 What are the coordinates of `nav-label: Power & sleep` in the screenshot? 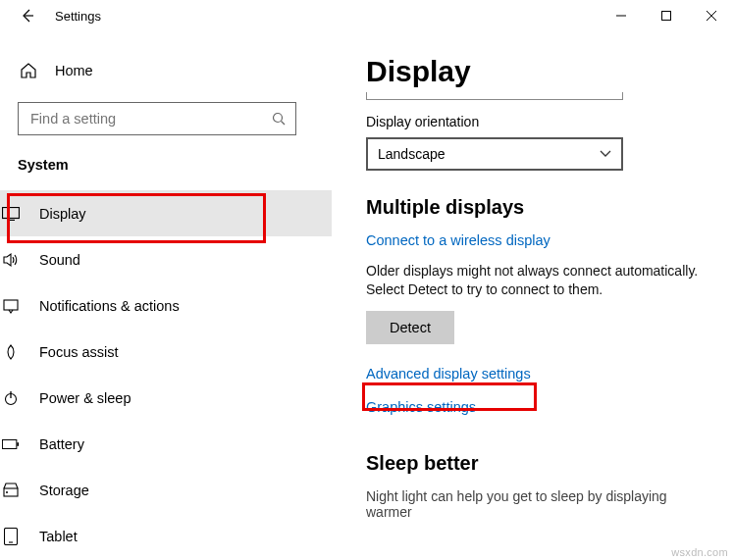 It's located at (85, 398).